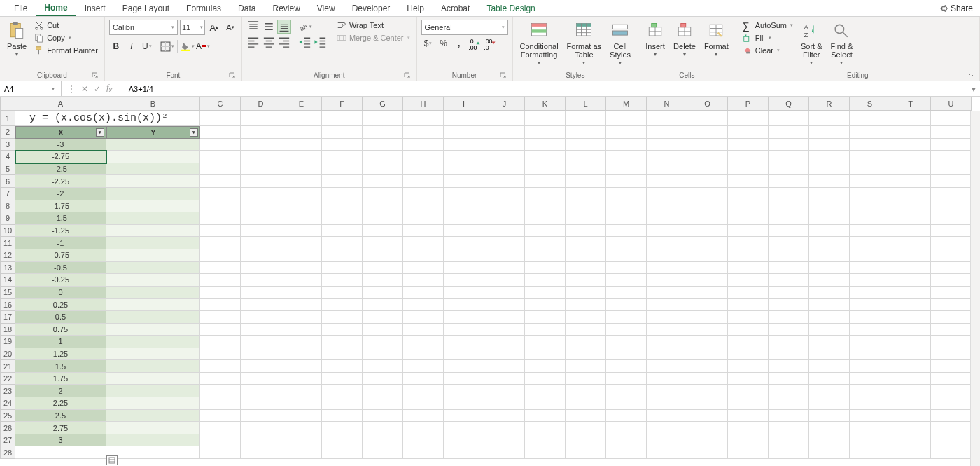 This screenshot has width=980, height=466. What do you see at coordinates (261, 293) in the screenshot?
I see `cell-D15` at bounding box center [261, 293].